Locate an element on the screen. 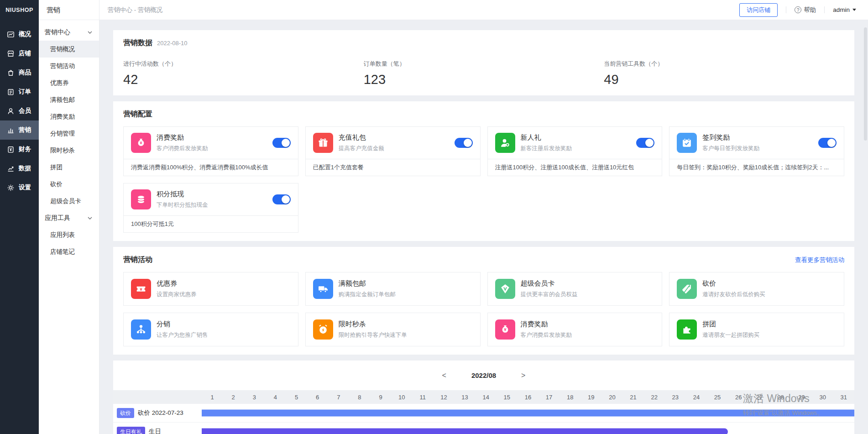  activity-card: ¥消费奖励客户消费后发放奖励 is located at coordinates (575, 329).